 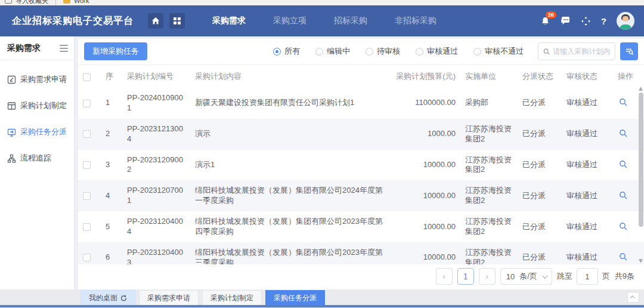 What do you see at coordinates (24, 48) in the screenshot?
I see `sidebar-title: 采购需求` at bounding box center [24, 48].